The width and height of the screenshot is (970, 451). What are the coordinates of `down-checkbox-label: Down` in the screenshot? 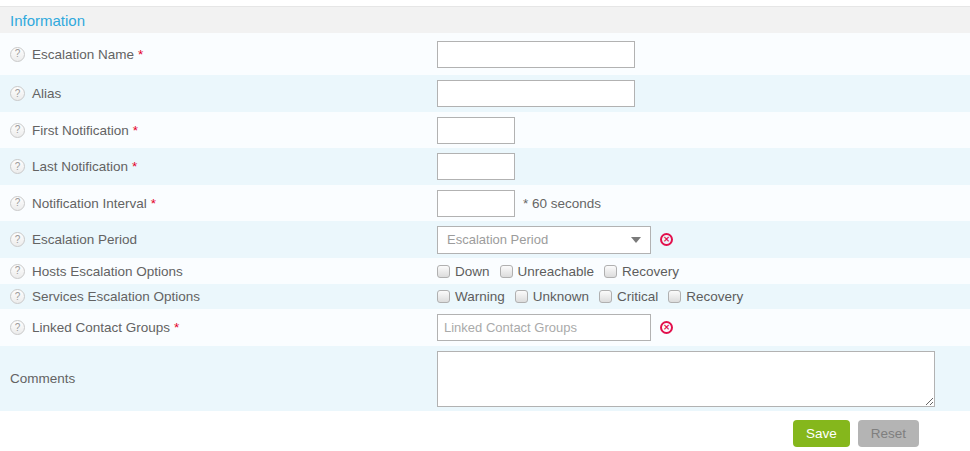 It's located at (472, 272).